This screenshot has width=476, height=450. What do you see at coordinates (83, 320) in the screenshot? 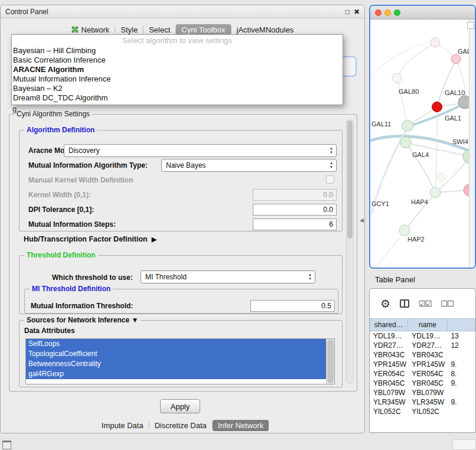
I see `sources-group-title: Sources for Network Inference ▼` at bounding box center [83, 320].